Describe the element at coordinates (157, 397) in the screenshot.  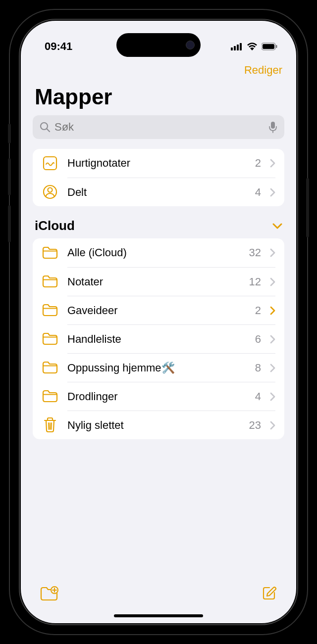
I see `item-label: Drodlinger` at that location.